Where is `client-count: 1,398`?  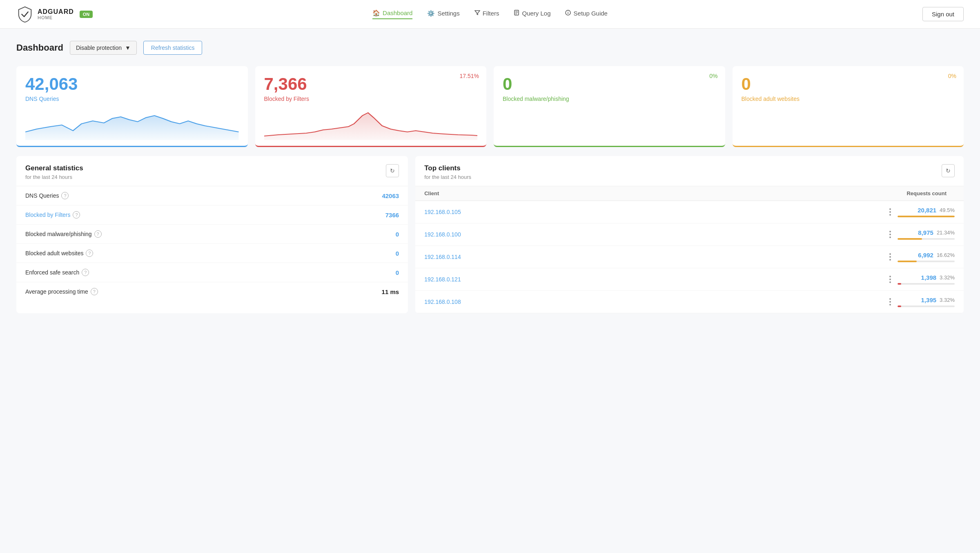 client-count: 1,398 is located at coordinates (929, 278).